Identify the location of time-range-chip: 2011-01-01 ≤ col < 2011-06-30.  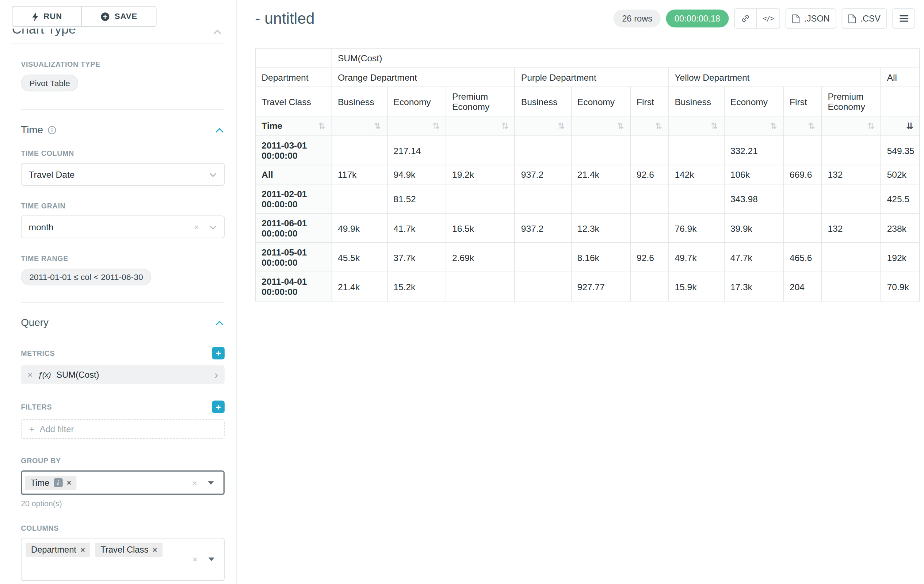
(86, 277).